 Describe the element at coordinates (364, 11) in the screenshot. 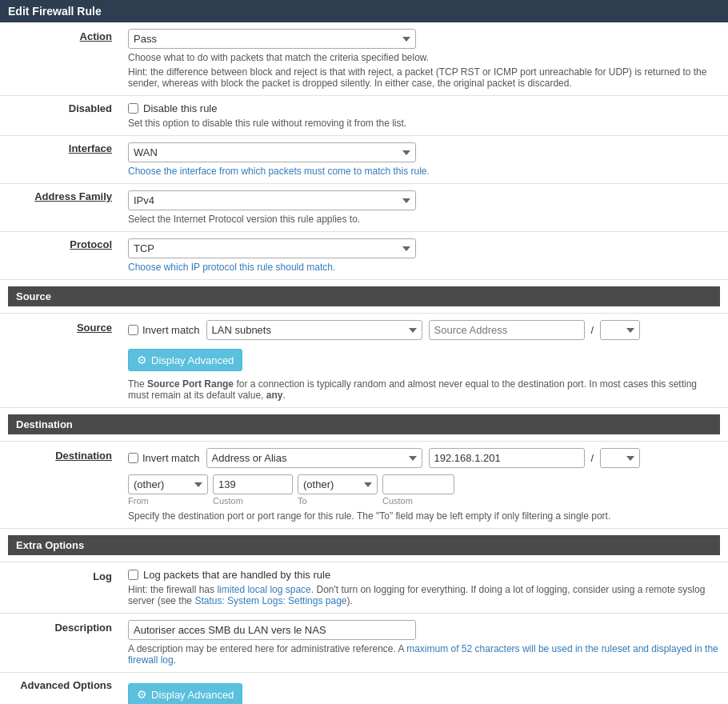

I see `panel-title: Edit Firewall Rule` at that location.